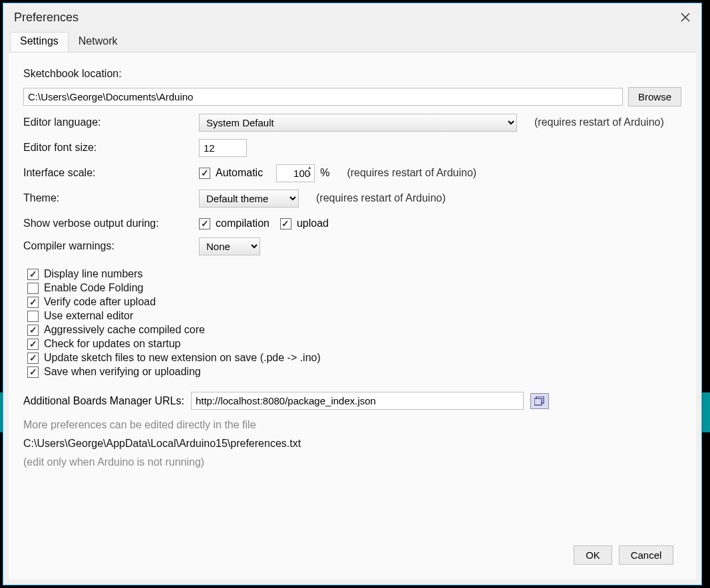 This screenshot has width=710, height=588. I want to click on titlebar: Preferences, so click(353, 17).